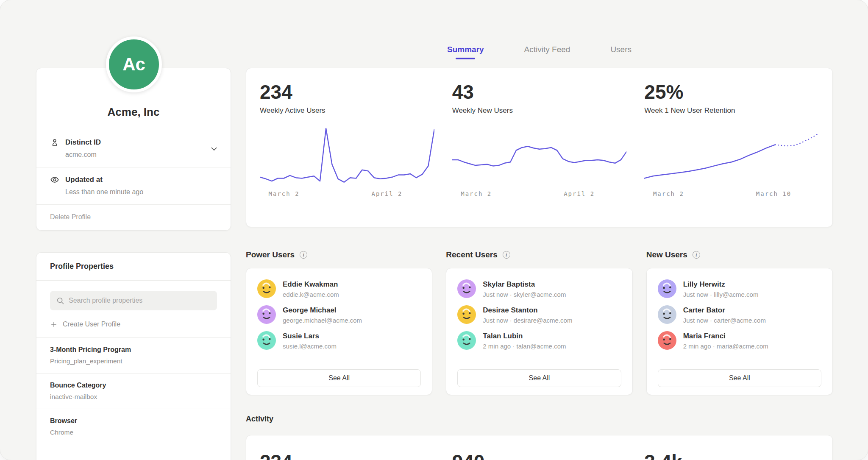 The image size is (868, 460). Describe the element at coordinates (740, 332) in the screenshot. I see `new-users-card: Lilly Herwitz Just now · lilly@acme.com …` at that location.